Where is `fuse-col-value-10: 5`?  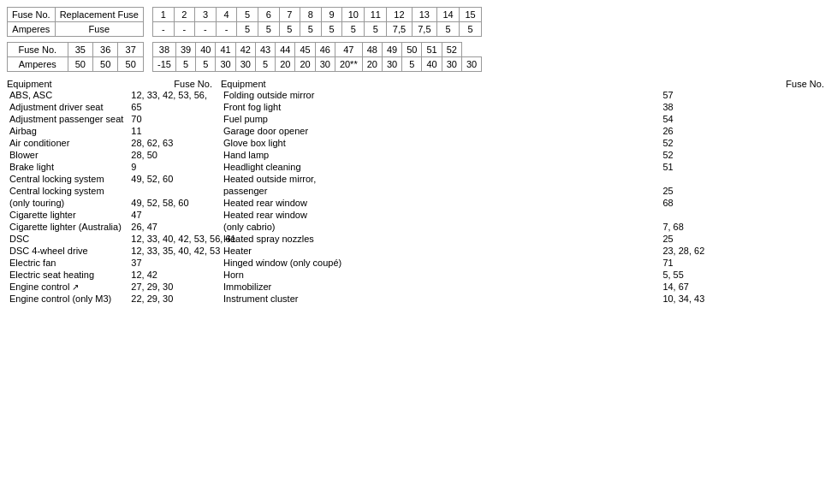
fuse-col-value-10: 5 is located at coordinates (353, 29).